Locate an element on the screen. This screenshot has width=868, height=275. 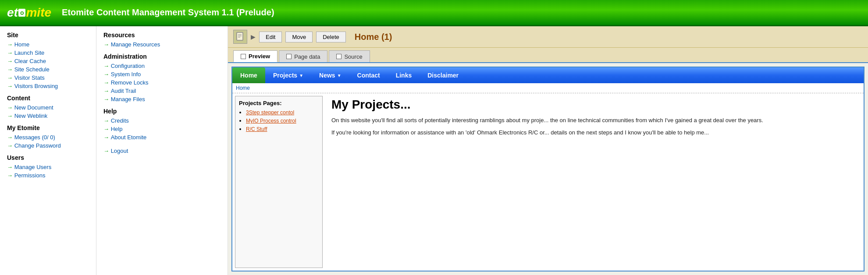
main-paragraph-1: On this website you'll find all sorts of… is located at coordinates (594, 120).